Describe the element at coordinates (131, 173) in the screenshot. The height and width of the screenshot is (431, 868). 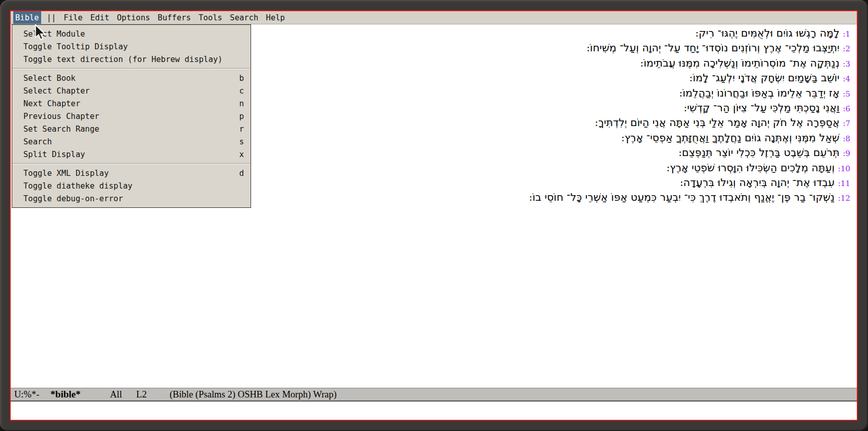
I see `menu-item-toggle-xml-display: Toggle XML Displayd` at that location.